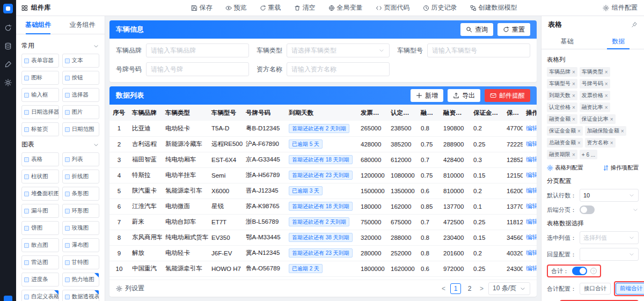 This screenshot has width=644, height=301. I want to click on backend-paging-toggle, so click(587, 210).